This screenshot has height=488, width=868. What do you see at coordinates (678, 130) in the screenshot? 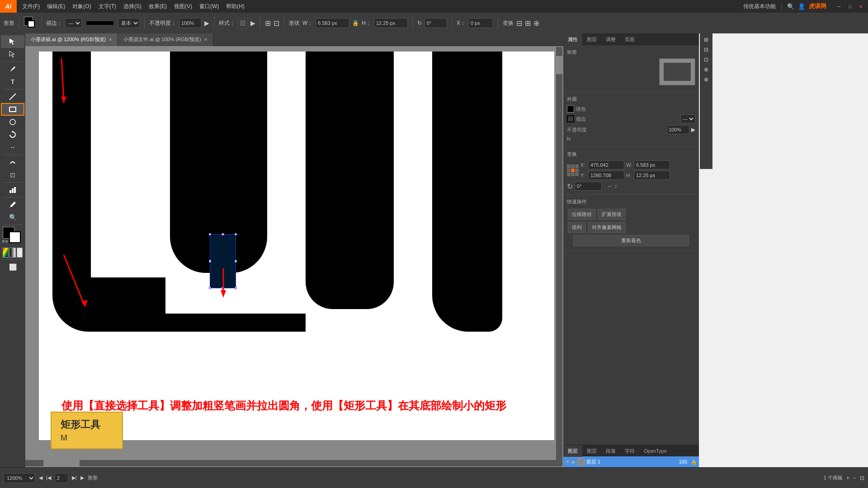
I see `opacity-panel-input` at bounding box center [678, 130].